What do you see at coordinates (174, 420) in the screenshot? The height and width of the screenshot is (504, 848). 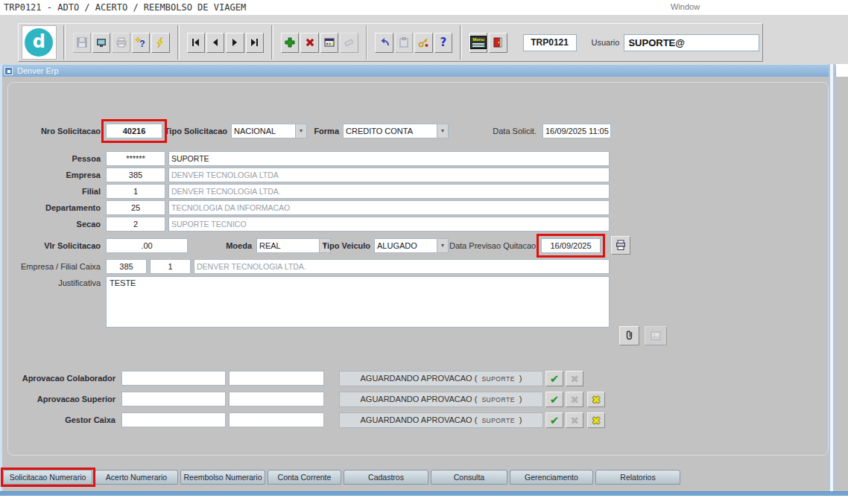 I see `gestor-caixa-field1` at bounding box center [174, 420].